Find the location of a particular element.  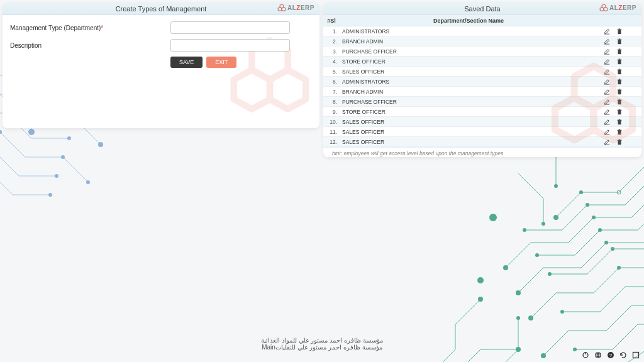

column-name: Department/Section Name is located at coordinates (469, 21).